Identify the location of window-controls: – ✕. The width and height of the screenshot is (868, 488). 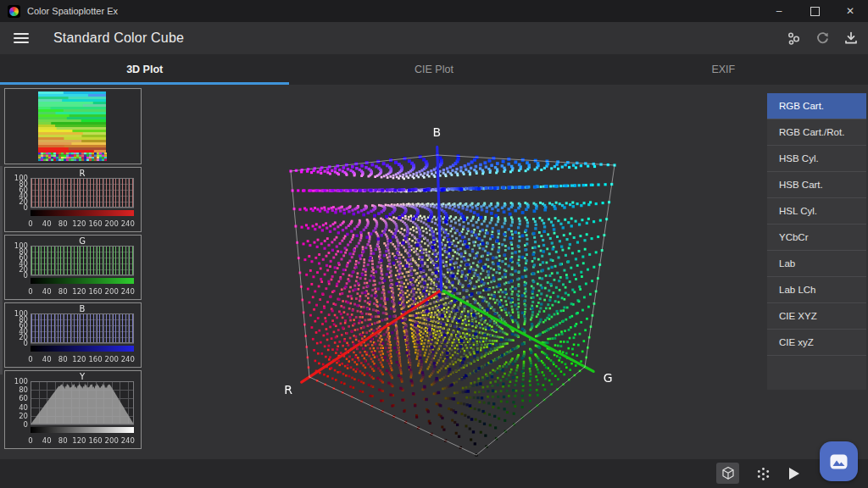
(815, 11).